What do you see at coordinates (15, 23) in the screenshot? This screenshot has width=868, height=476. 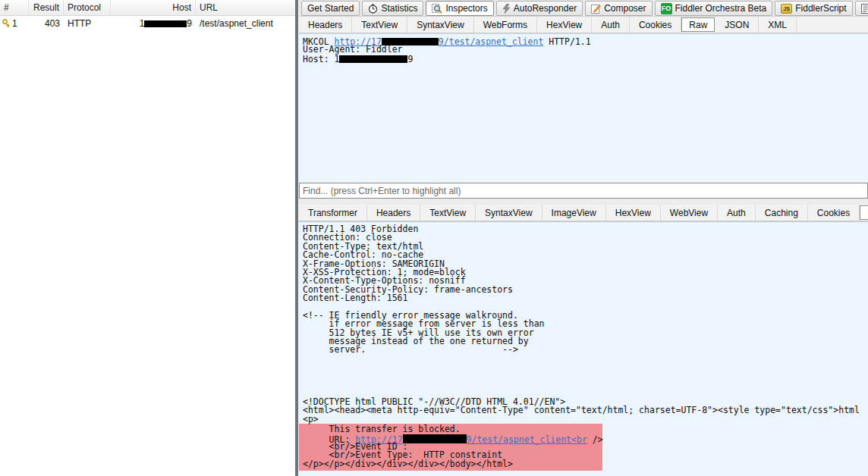 I see `session-number: 1` at bounding box center [15, 23].